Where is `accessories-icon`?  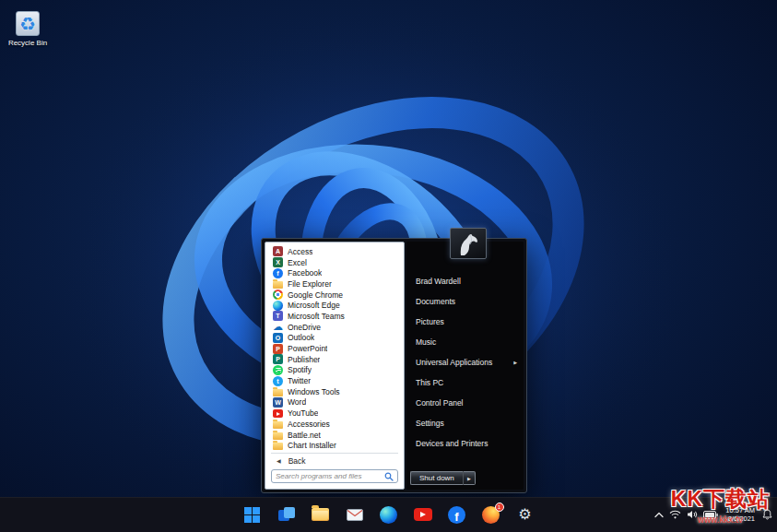
accessories-icon is located at coordinates (278, 425).